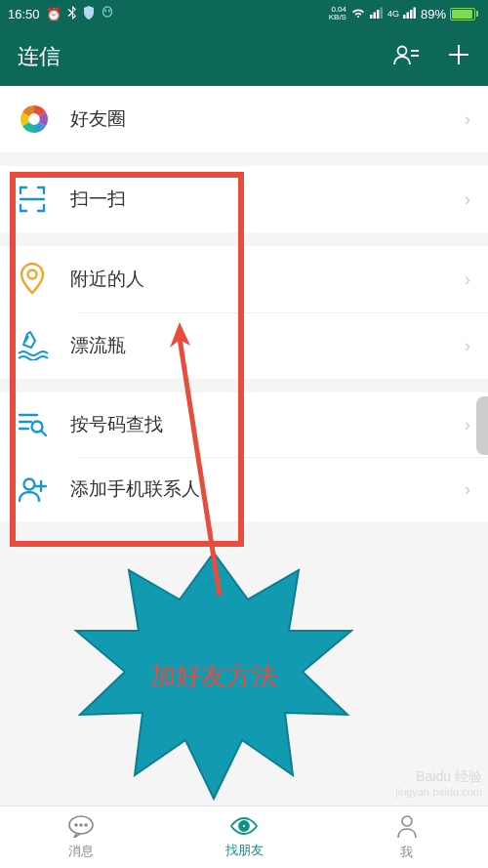 The height and width of the screenshot is (868, 488). What do you see at coordinates (244, 346) in the screenshot?
I see `row-drift-bottle: 漂流瓶 ›` at bounding box center [244, 346].